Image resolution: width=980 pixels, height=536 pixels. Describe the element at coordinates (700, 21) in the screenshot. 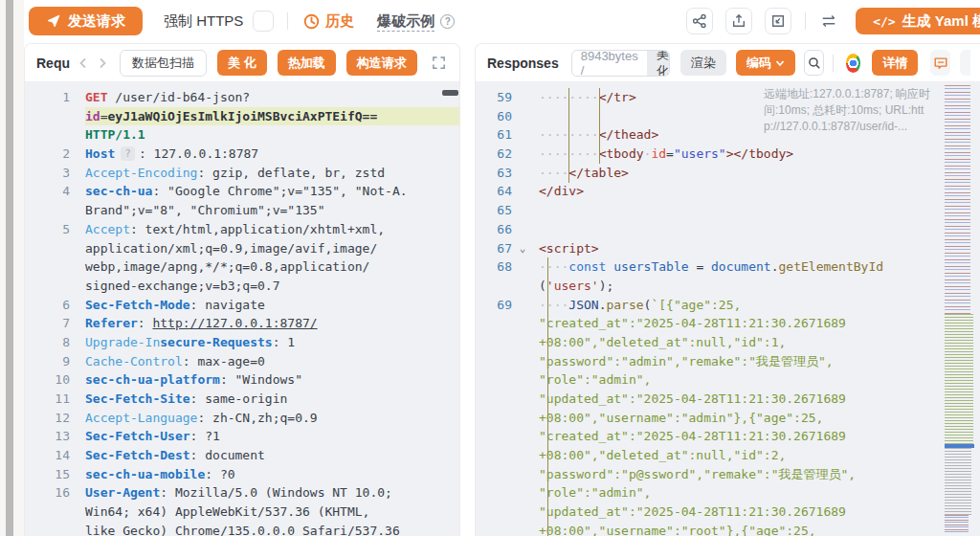

I see `share-button` at that location.